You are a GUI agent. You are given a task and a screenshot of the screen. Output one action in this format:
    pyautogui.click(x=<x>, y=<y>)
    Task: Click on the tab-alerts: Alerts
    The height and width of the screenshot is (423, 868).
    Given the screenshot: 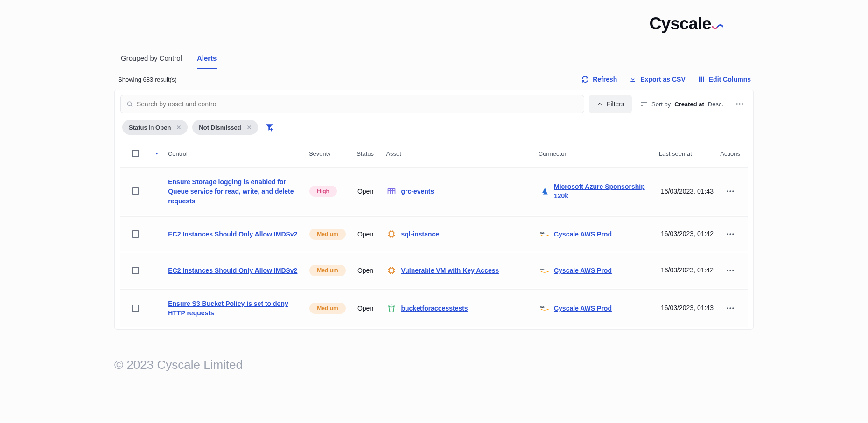 What is the action you would take?
    pyautogui.click(x=207, y=62)
    